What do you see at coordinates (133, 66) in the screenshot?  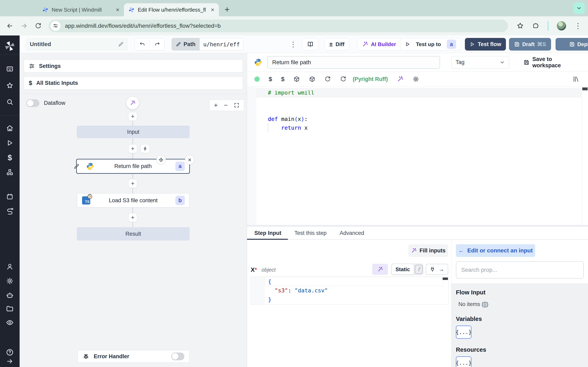 I see `flow-settings-row: Settings` at bounding box center [133, 66].